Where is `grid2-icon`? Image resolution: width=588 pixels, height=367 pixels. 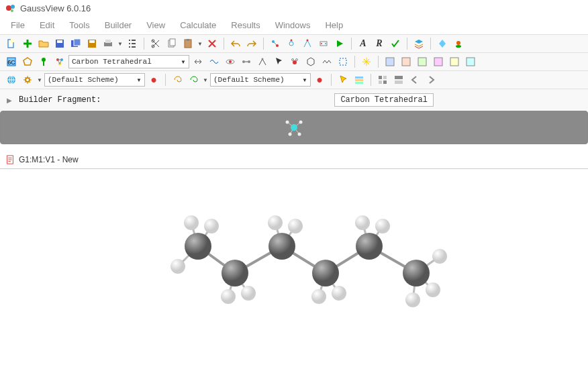 grid2-icon is located at coordinates (406, 62).